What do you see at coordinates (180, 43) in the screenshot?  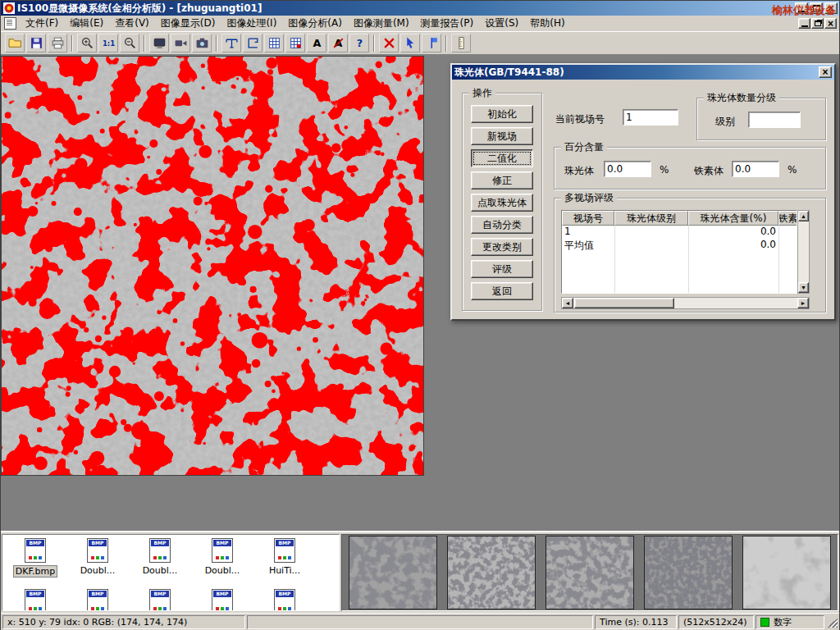 I see `video-camera-icon` at bounding box center [180, 43].